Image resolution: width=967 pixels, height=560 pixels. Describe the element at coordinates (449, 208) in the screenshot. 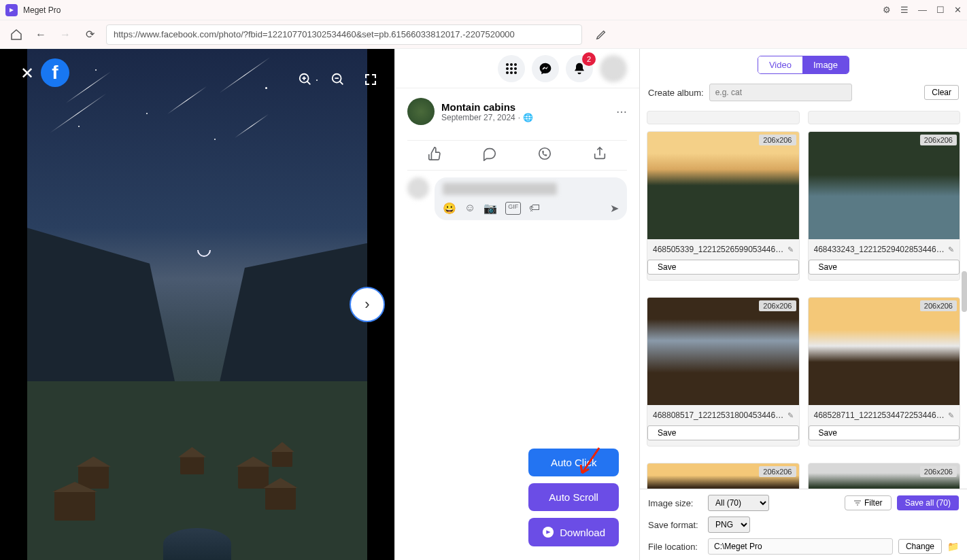

I see `avatar-sticker-icon: 😀` at that location.